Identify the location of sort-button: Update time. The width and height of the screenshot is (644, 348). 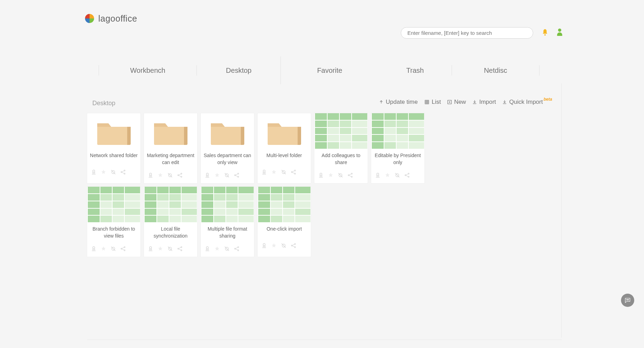
(398, 102).